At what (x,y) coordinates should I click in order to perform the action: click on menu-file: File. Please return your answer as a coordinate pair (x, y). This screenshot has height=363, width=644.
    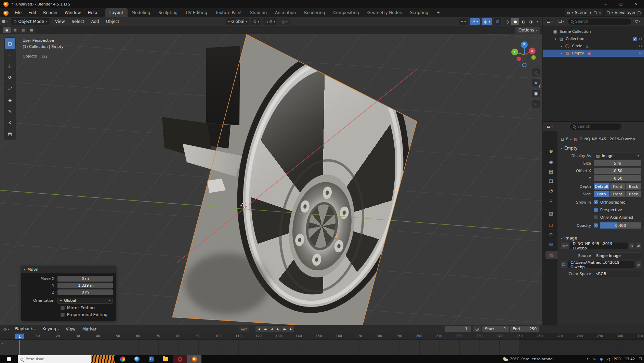
    Looking at the image, I should click on (18, 13).